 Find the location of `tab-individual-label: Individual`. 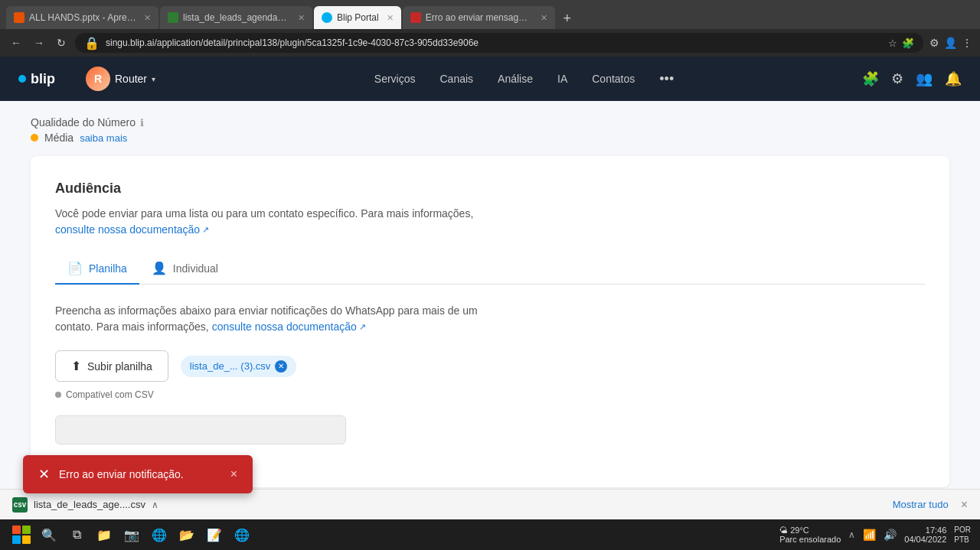

tab-individual-label: Individual is located at coordinates (196, 268).